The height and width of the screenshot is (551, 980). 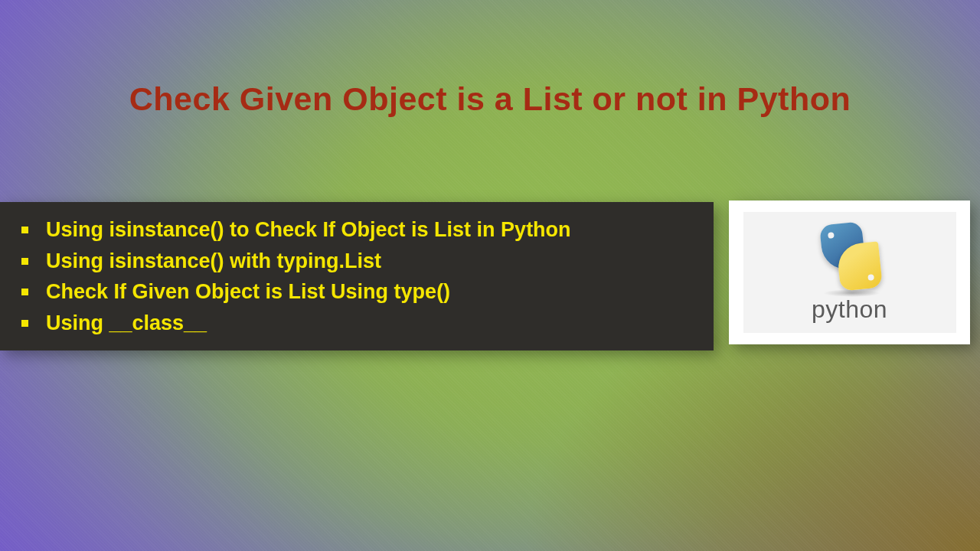 What do you see at coordinates (850, 256) in the screenshot?
I see `python-logo-icon` at bounding box center [850, 256].